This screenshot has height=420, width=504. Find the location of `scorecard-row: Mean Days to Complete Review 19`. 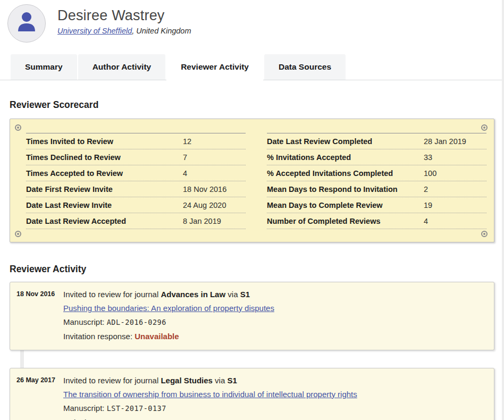

scorecard-row: Mean Days to Complete Review 19 is located at coordinates (376, 205).